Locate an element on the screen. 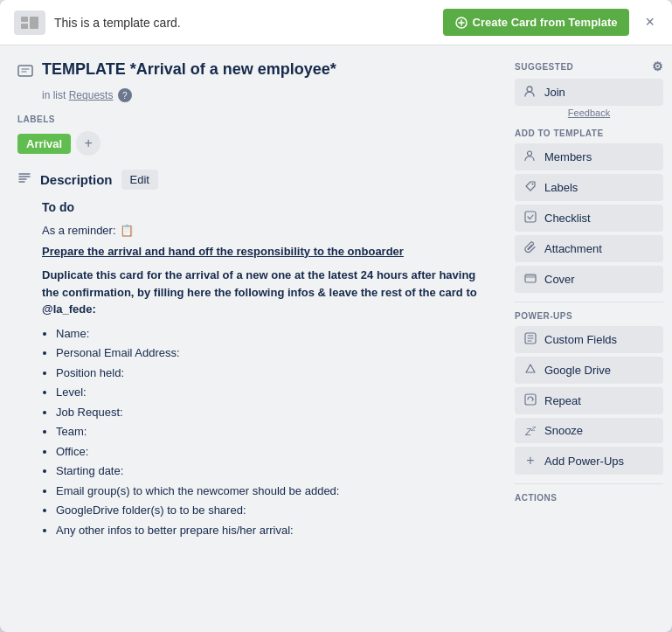  add-to-template-section: ADD TO TEMPLATE Members is located at coordinates (589, 211).